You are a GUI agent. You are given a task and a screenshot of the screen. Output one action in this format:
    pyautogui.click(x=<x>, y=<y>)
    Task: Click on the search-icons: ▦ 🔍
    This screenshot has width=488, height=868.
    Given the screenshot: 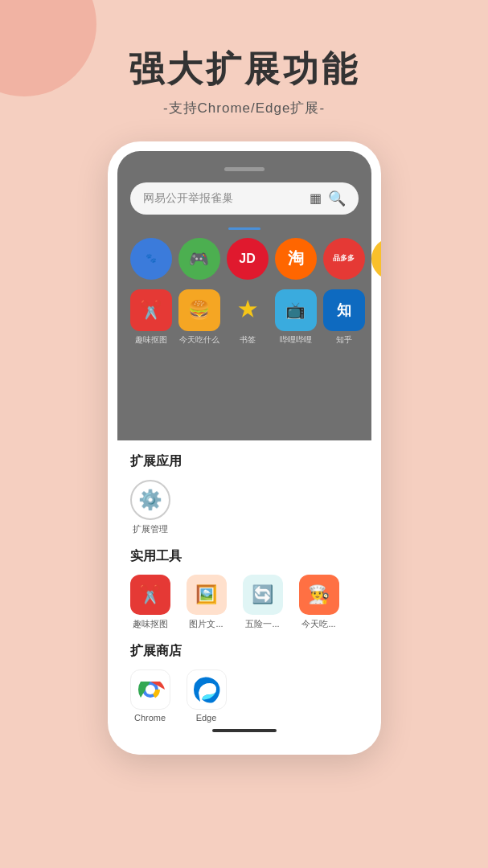 What is the action you would take?
    pyautogui.click(x=328, y=199)
    